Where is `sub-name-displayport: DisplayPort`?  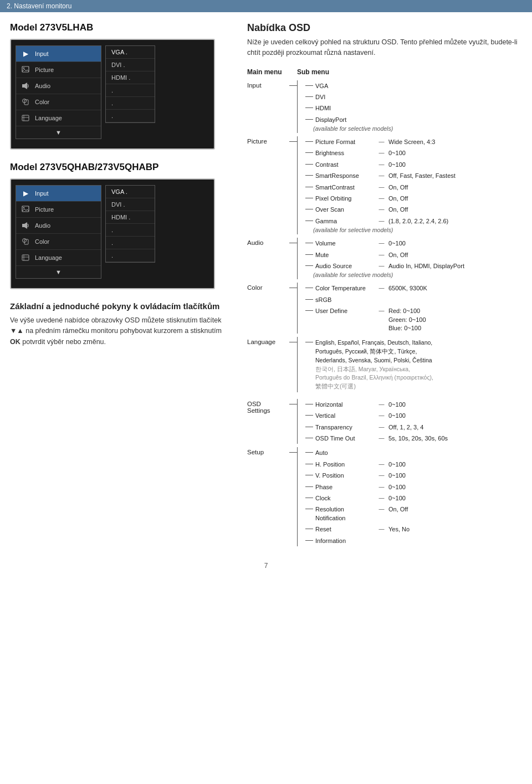 sub-name-displayport: DisplayPort is located at coordinates (340, 120).